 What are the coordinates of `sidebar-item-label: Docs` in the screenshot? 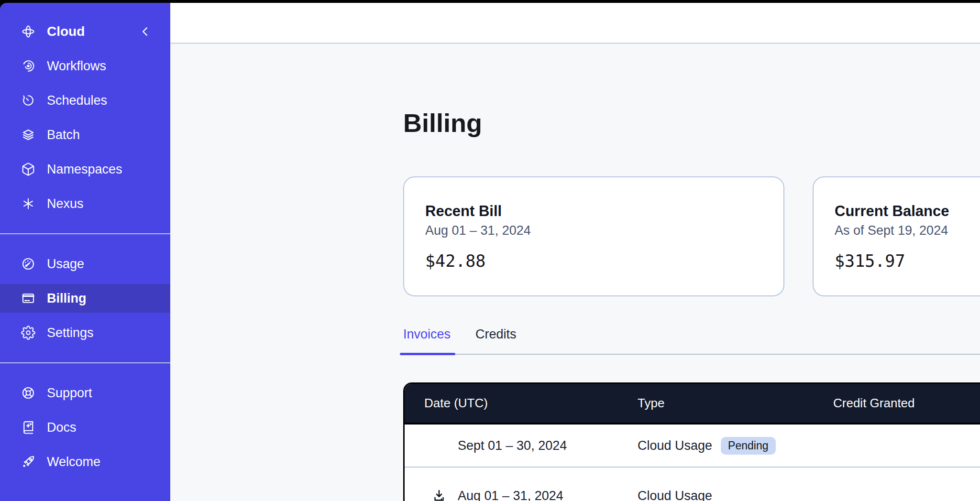 It's located at (62, 427).